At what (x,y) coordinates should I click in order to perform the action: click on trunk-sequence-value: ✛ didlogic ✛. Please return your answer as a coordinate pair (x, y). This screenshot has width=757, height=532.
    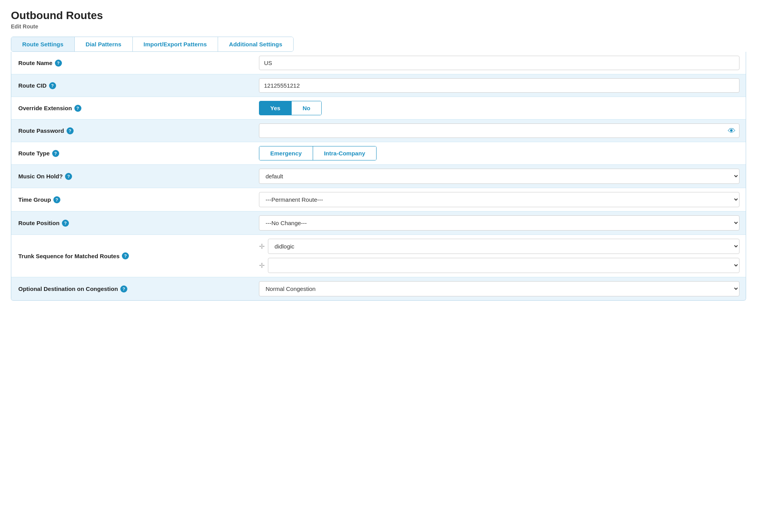
    Looking at the image, I should click on (499, 256).